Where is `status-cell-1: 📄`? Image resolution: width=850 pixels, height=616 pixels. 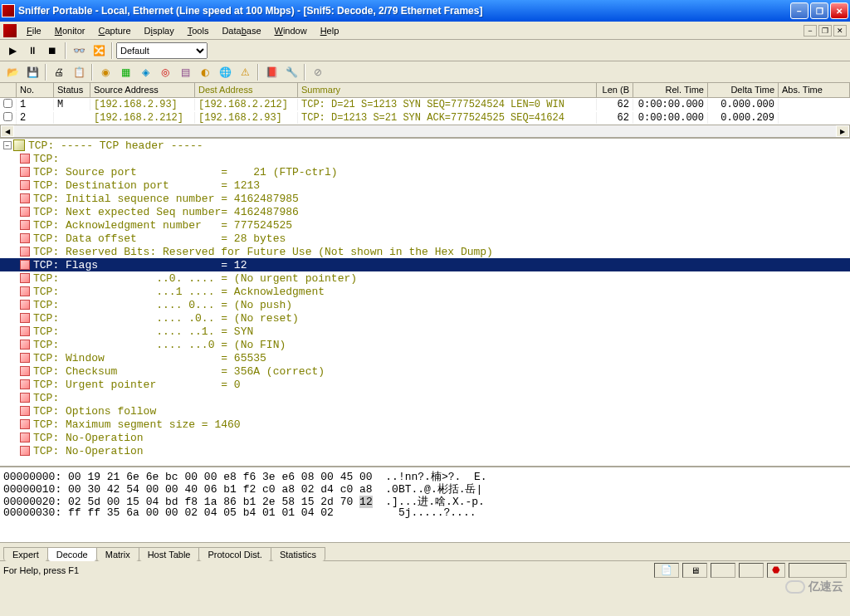 status-cell-1: 📄 is located at coordinates (667, 570).